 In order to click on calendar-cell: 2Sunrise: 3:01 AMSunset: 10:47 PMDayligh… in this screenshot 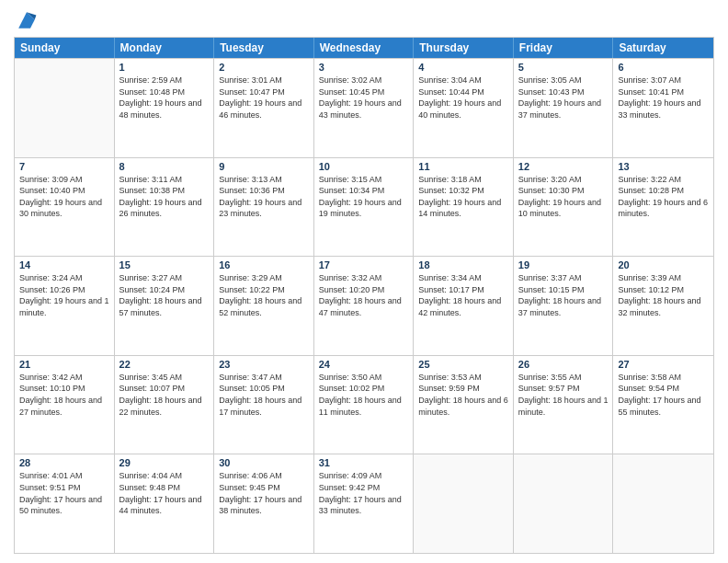, I will do `click(265, 109)`.